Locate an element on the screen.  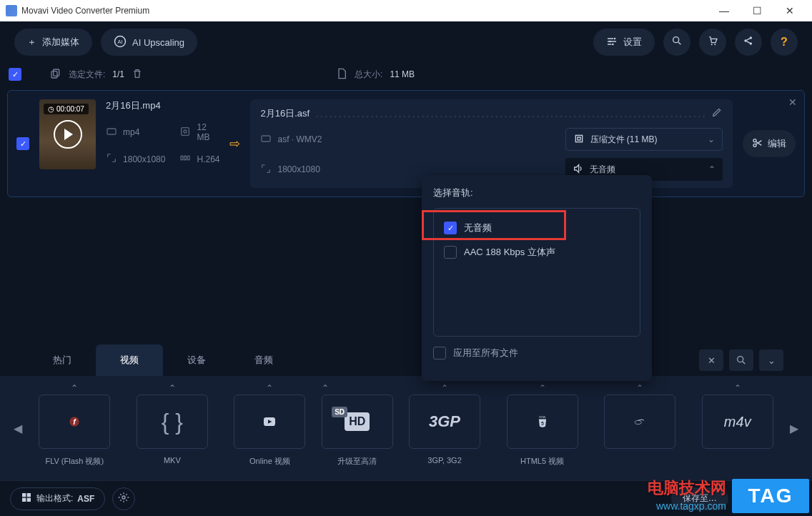
codec-icon is located at coordinates (185, 159).